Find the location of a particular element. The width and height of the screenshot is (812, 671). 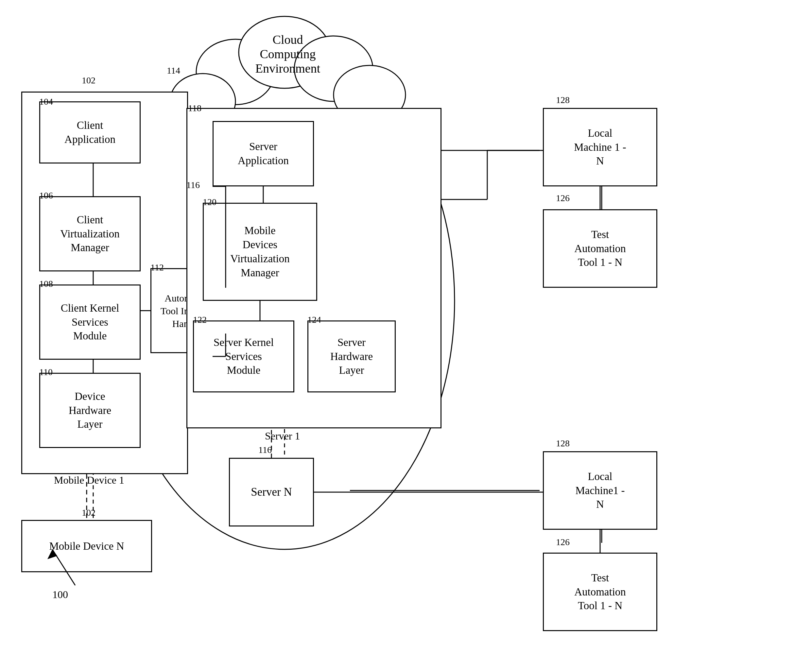

server-n-label: Server N is located at coordinates (271, 492).